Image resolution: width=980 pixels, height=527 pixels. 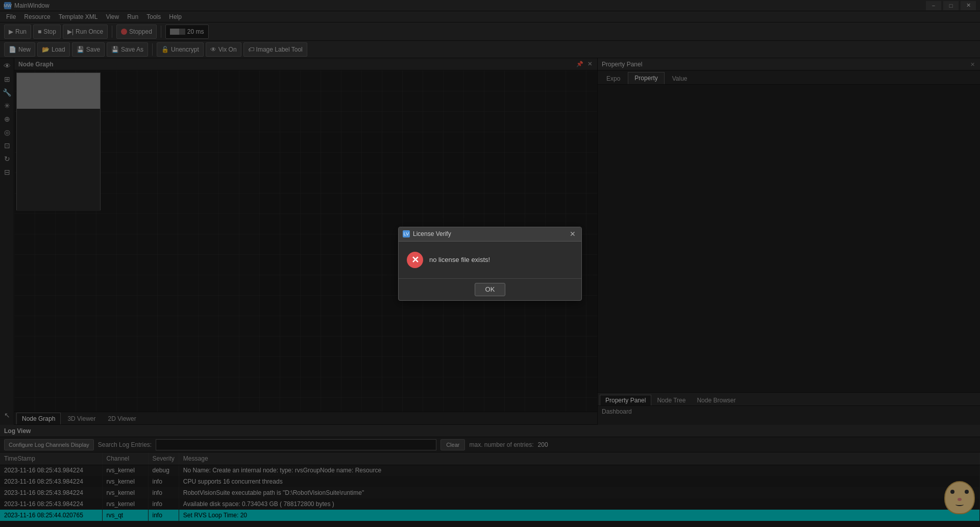 What do you see at coordinates (459, 259) in the screenshot?
I see `modal-message: no license file exists!` at bounding box center [459, 259].